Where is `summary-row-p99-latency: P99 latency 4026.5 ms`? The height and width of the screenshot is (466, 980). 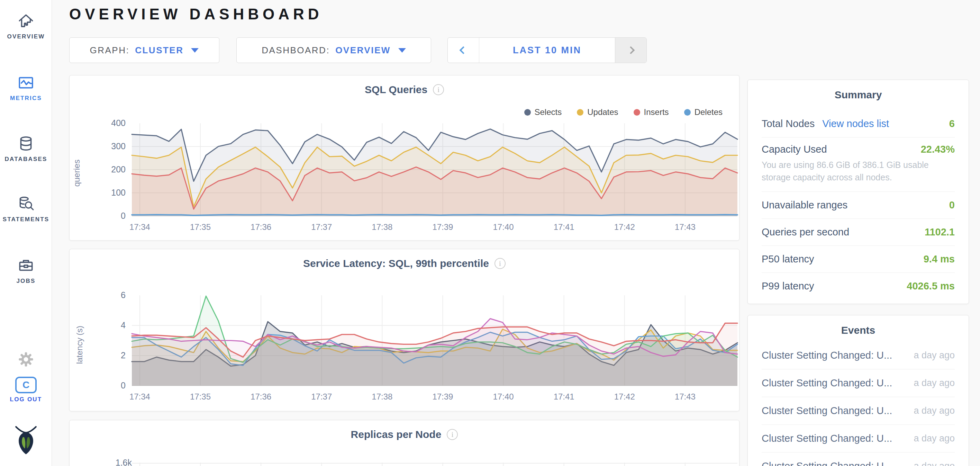 summary-row-p99-latency: P99 latency 4026.5 ms is located at coordinates (858, 286).